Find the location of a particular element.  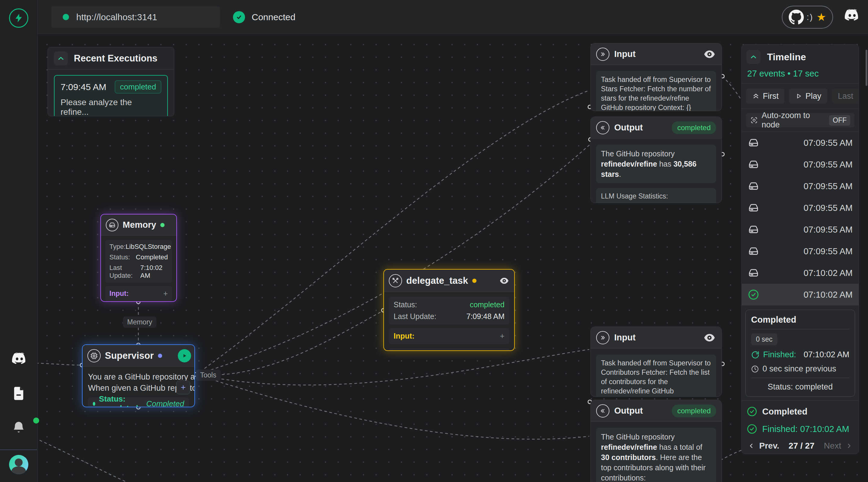

delegate-input-expander: Input: + is located at coordinates (449, 336).